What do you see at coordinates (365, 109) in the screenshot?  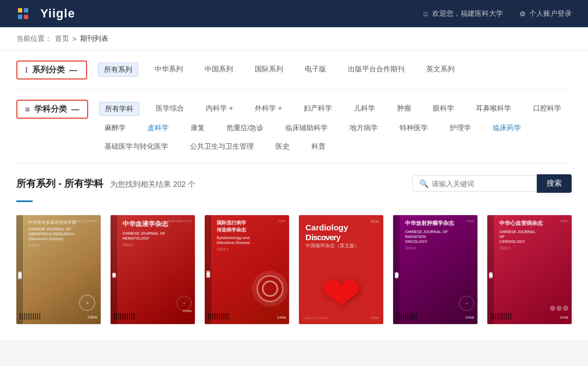 I see `subject-tag-erke: 儿科学` at bounding box center [365, 109].